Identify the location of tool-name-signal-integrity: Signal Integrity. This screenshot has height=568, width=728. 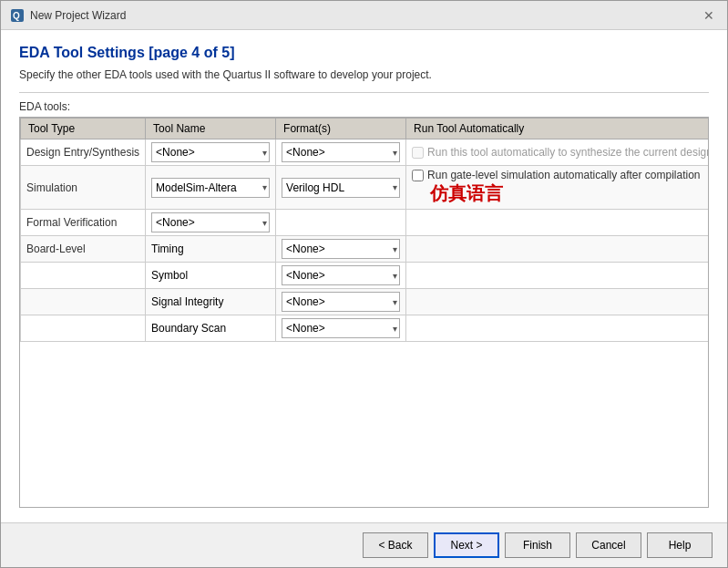
(211, 303).